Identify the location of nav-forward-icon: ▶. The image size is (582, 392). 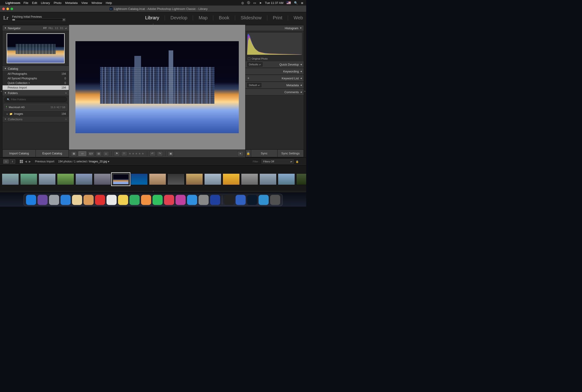
(30, 162).